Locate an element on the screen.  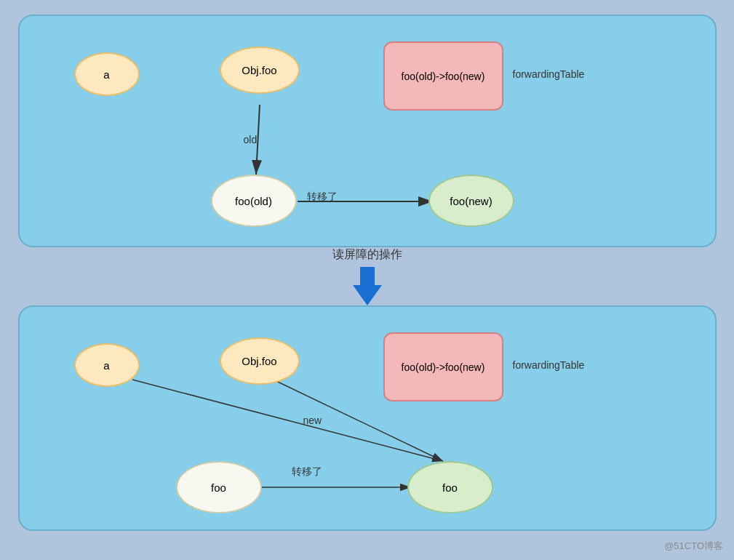
bottom-node-a: a is located at coordinates (107, 365).